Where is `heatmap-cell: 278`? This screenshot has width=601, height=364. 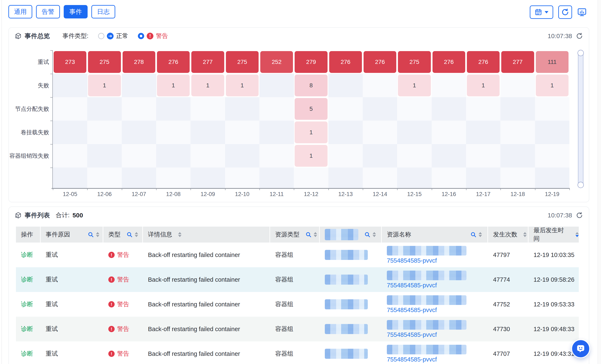 heatmap-cell: 278 is located at coordinates (139, 62).